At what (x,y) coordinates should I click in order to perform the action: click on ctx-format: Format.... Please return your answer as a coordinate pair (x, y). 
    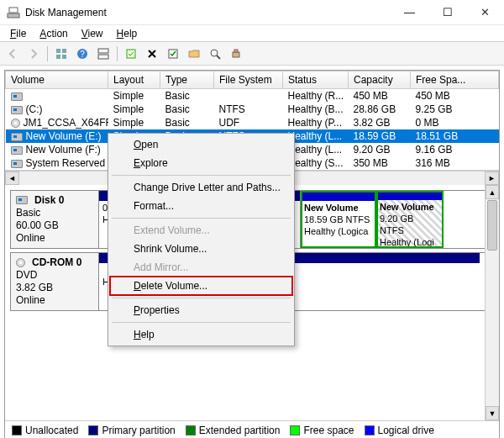
    Looking at the image, I should click on (202, 206).